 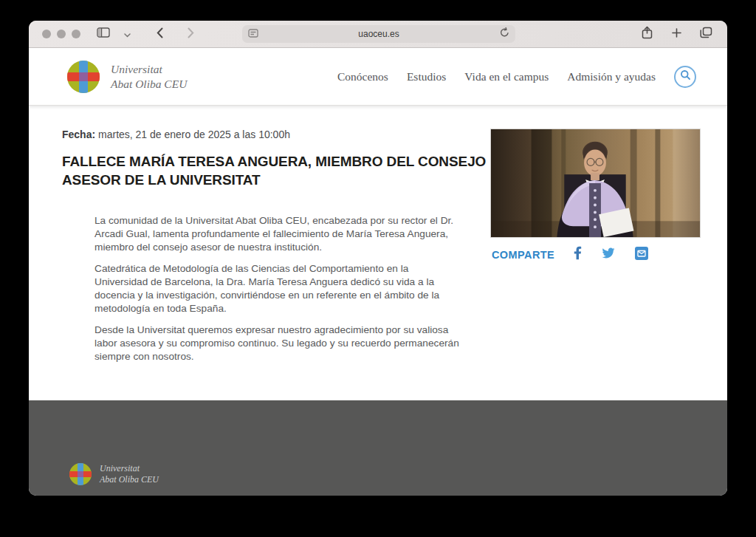 What do you see at coordinates (647, 34) in the screenshot?
I see `share-button` at bounding box center [647, 34].